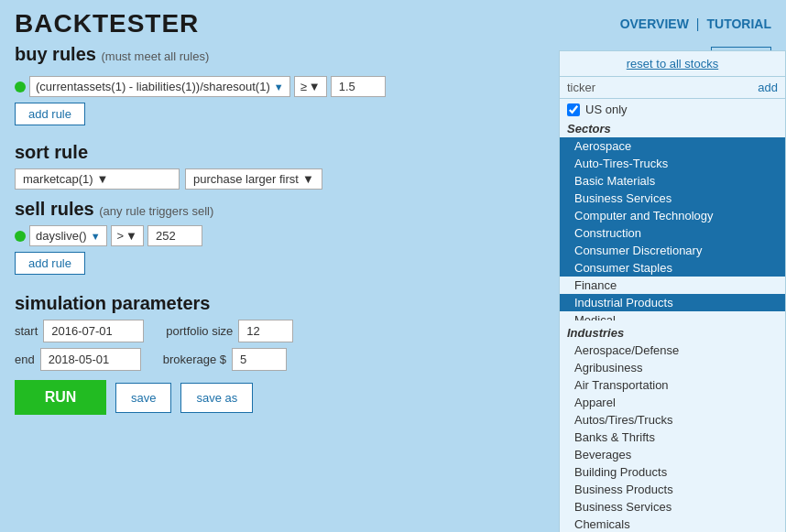  Describe the element at coordinates (672, 88) in the screenshot. I see `ticker-row: ticker add` at that location.